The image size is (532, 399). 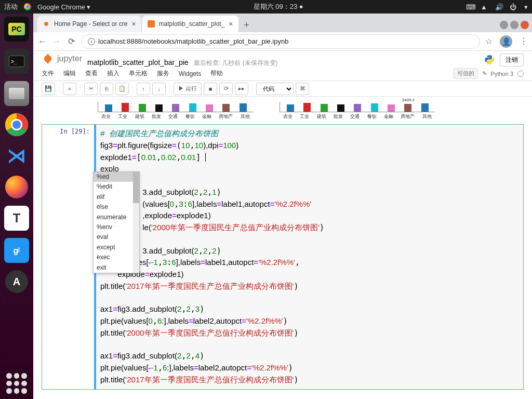 I want to click on move-up-button: ↑, so click(x=143, y=89).